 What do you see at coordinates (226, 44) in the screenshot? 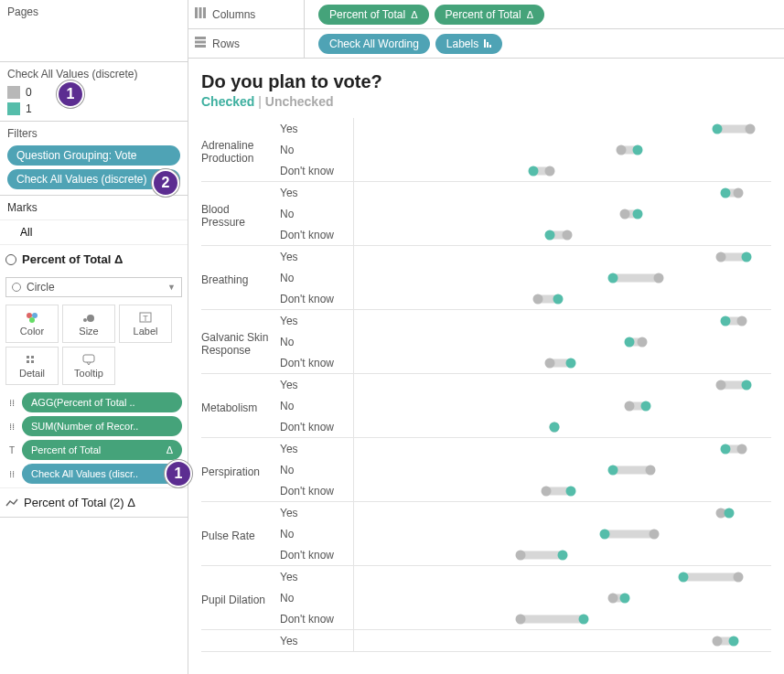
I see `rows-label: Rows` at bounding box center [226, 44].